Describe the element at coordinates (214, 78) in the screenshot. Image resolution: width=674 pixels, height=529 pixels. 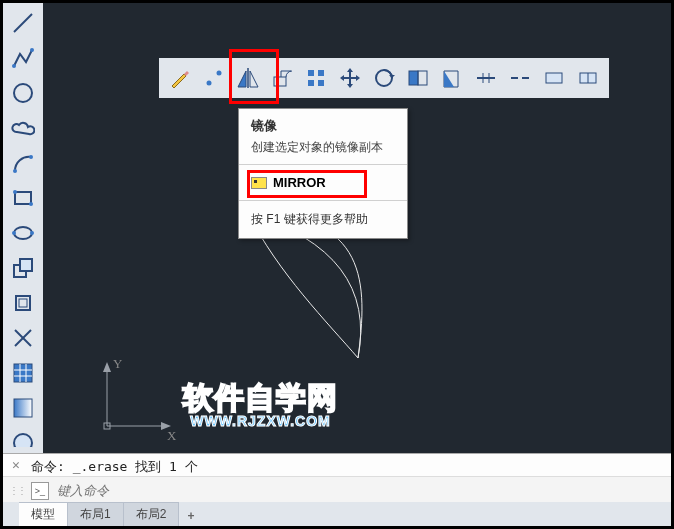
I see `point-tool` at that location.